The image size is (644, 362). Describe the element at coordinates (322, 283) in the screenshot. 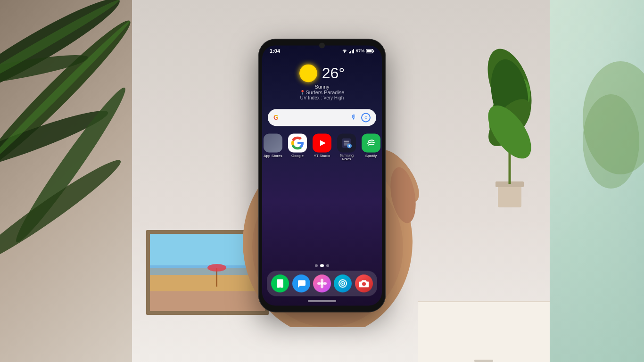

I see `app-dock` at that location.